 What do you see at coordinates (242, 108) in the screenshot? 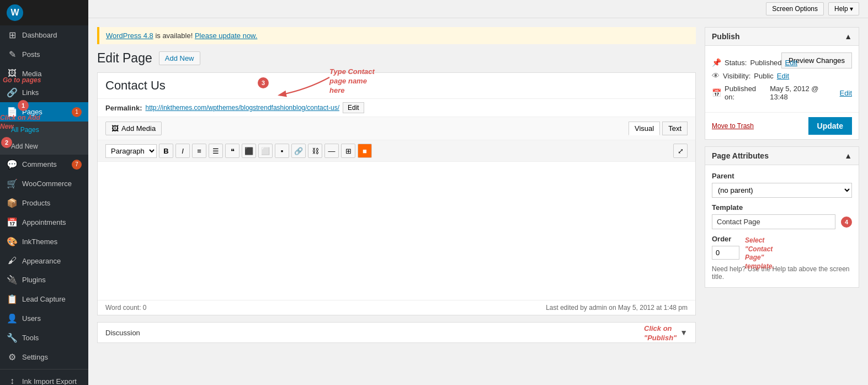
I see `permalink-url: http://inkthemes.com/wpthemes/blogstrend…` at bounding box center [242, 108].